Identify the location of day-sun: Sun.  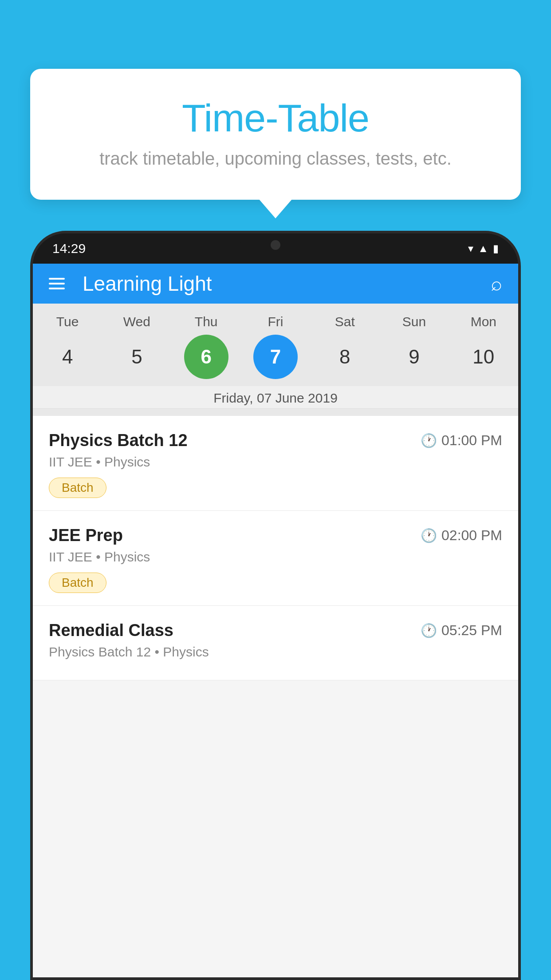
(414, 322).